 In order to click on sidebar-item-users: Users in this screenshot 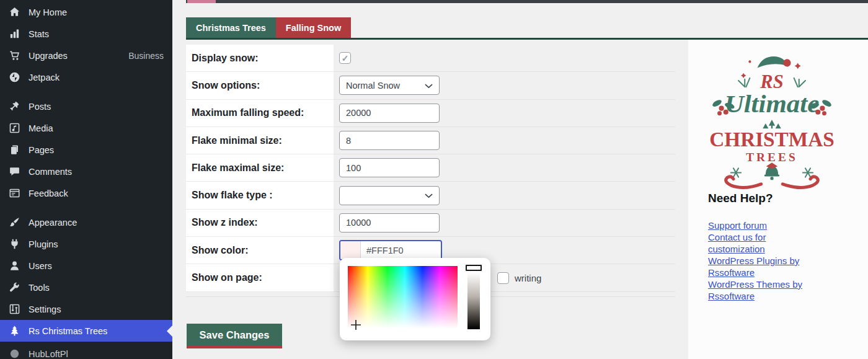, I will do `click(86, 265)`.